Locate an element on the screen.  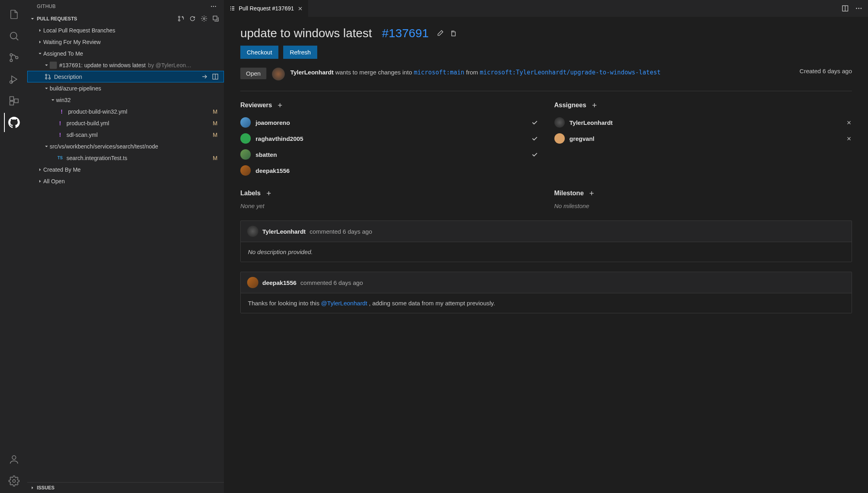
tree-file: ! product-build.yml M is located at coordinates (126, 123).